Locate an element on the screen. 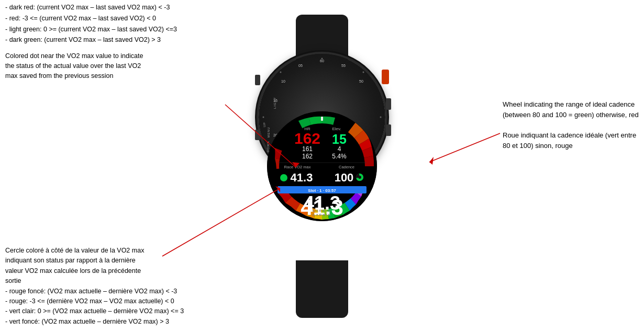  svg-text: Elev. is located at coordinates (336, 129).